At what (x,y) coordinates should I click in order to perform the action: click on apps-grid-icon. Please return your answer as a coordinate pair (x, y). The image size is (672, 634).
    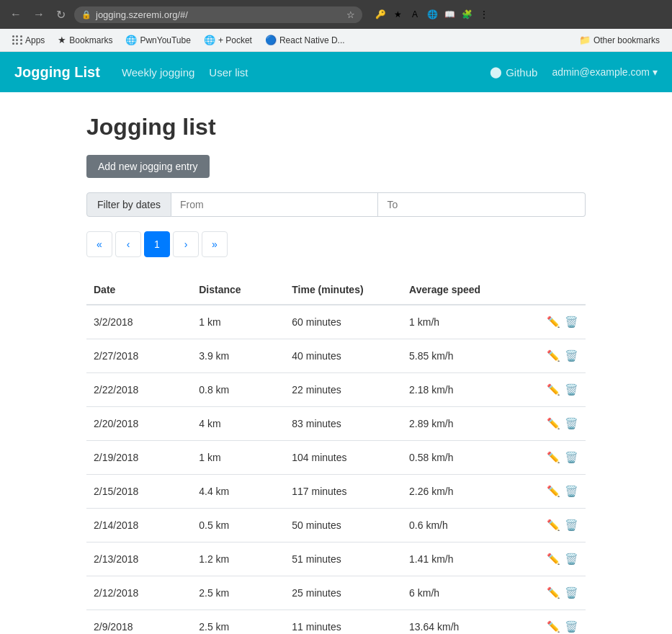
    Looking at the image, I should click on (17, 40).